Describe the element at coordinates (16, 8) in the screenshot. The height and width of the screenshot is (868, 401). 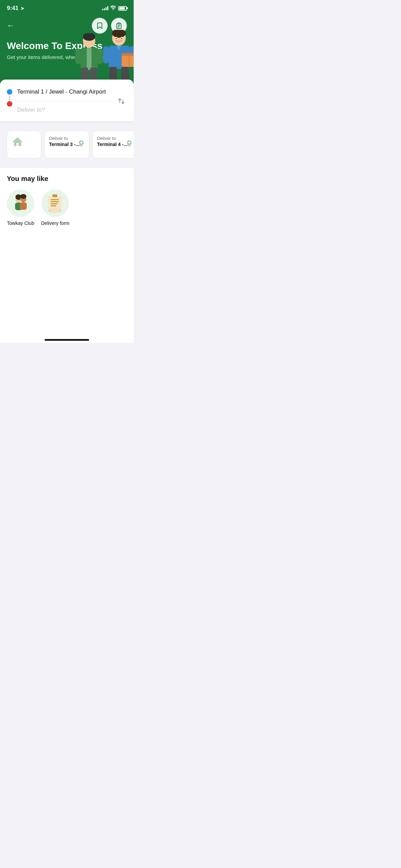
I see `status-time: 9:41 ➤` at that location.